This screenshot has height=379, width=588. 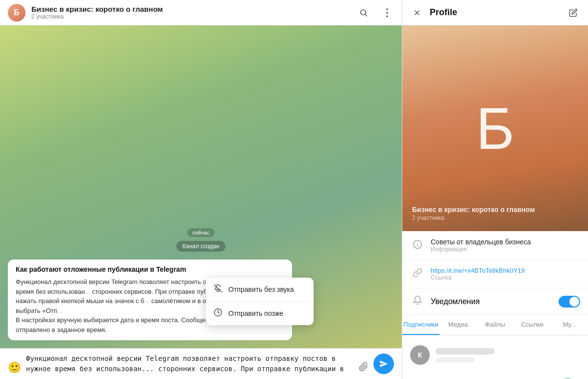 What do you see at coordinates (506, 249) in the screenshot?
I see `info-desc-sub: Информация` at bounding box center [506, 249].